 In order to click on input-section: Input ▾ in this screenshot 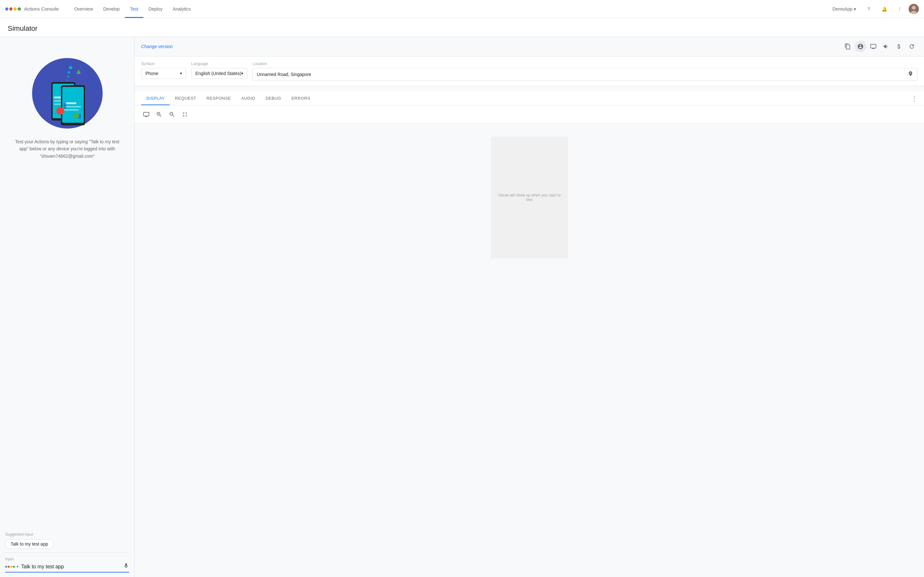, I will do `click(67, 562)`.